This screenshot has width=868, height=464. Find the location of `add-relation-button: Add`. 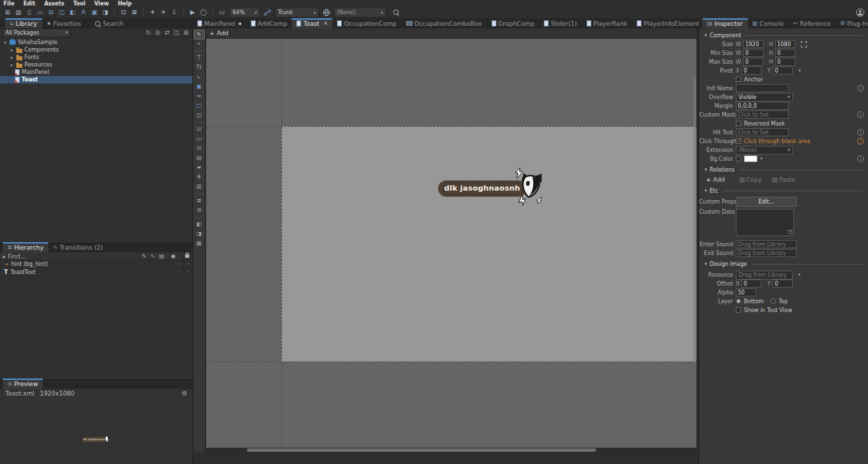

add-relation-button: Add is located at coordinates (719, 180).